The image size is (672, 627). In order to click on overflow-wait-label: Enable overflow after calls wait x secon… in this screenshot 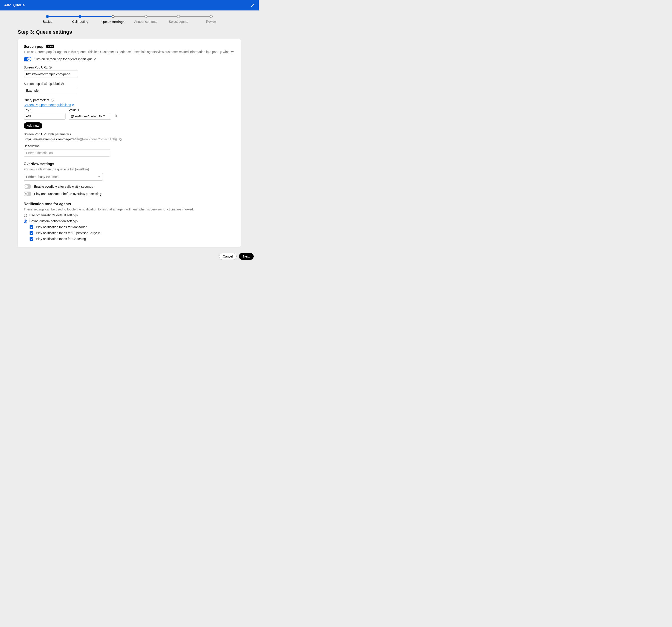, I will do `click(64, 187)`.